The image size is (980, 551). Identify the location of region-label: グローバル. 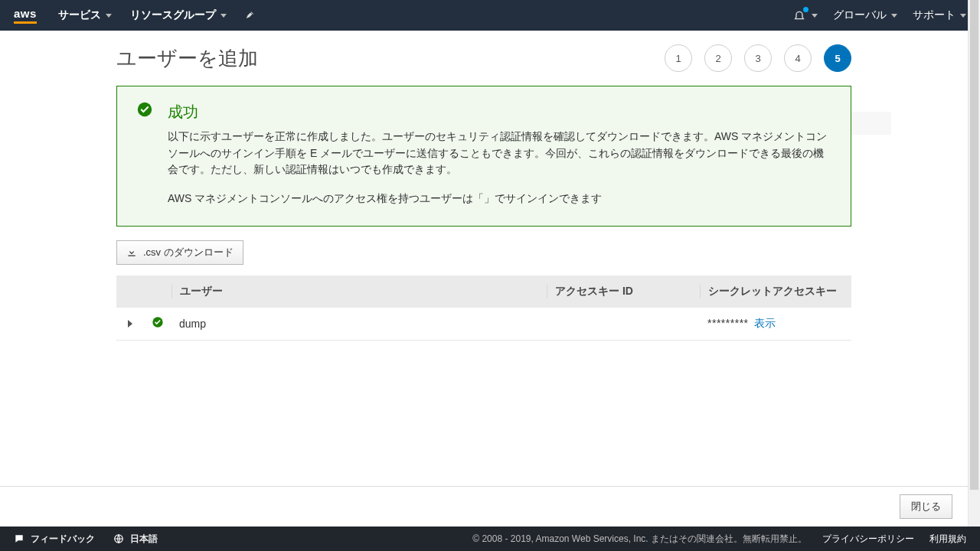
(860, 15).